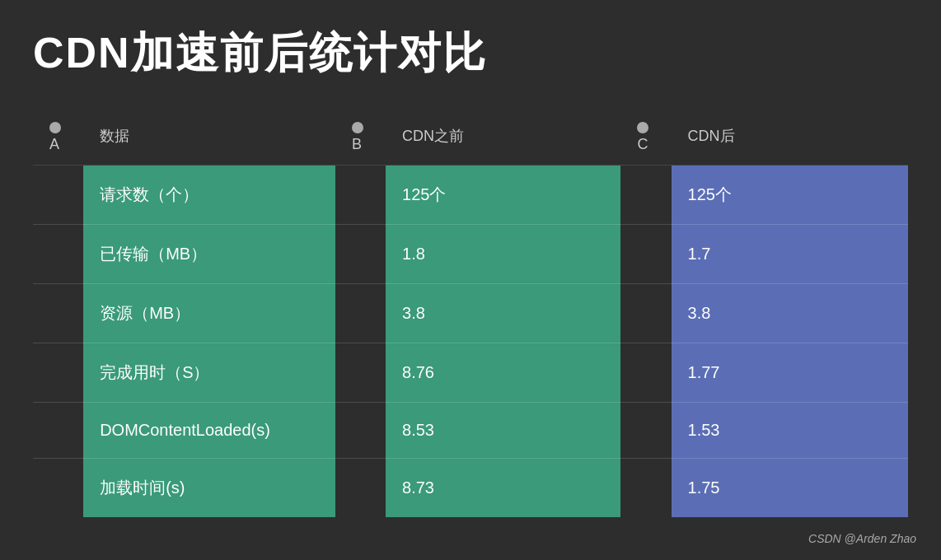 The width and height of the screenshot is (941, 560). I want to click on dot-c-icon, so click(643, 128).